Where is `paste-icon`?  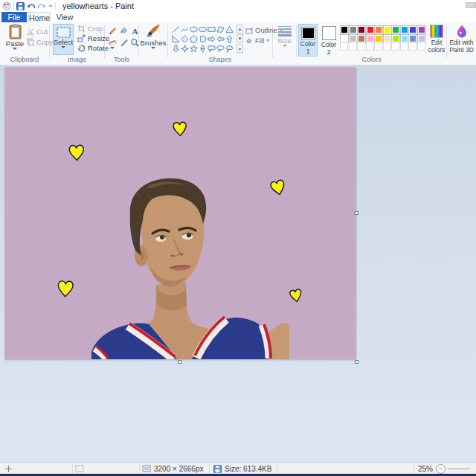
paste-icon is located at coordinates (15, 31).